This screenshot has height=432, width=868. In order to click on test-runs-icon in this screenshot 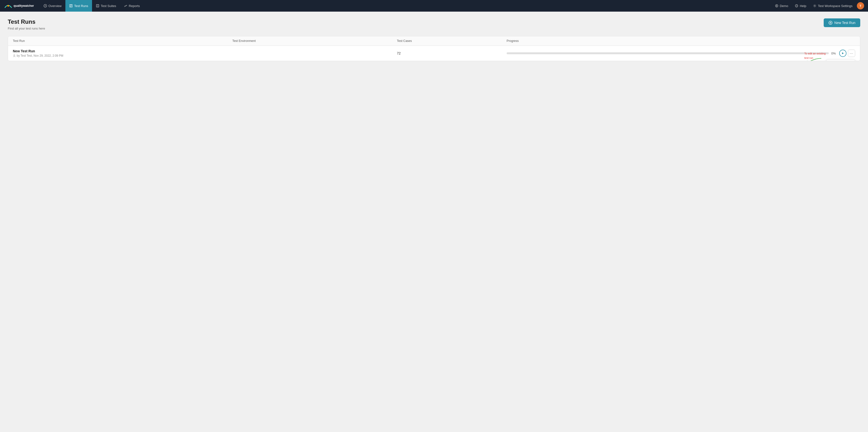, I will do `click(71, 6)`.